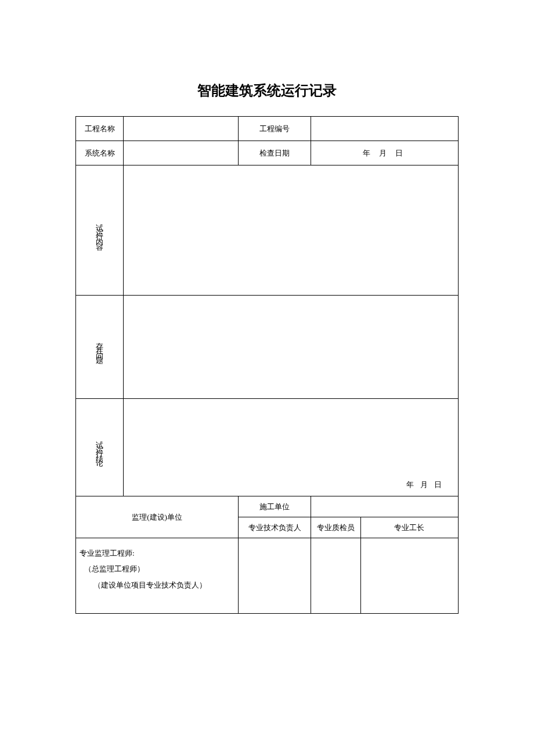 The height and width of the screenshot is (756, 534). What do you see at coordinates (385, 153) in the screenshot?
I see `value-check-date: 年 月 日` at bounding box center [385, 153].